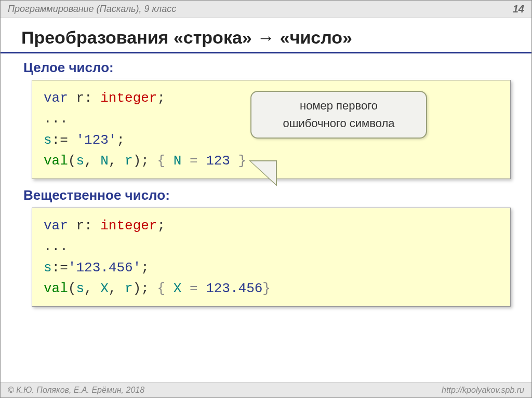 The width and height of the screenshot is (532, 398). What do you see at coordinates (76, 390) in the screenshot?
I see `copyright: © К.Ю. Поляков, Е.А. Ерёмин, 2018` at bounding box center [76, 390].